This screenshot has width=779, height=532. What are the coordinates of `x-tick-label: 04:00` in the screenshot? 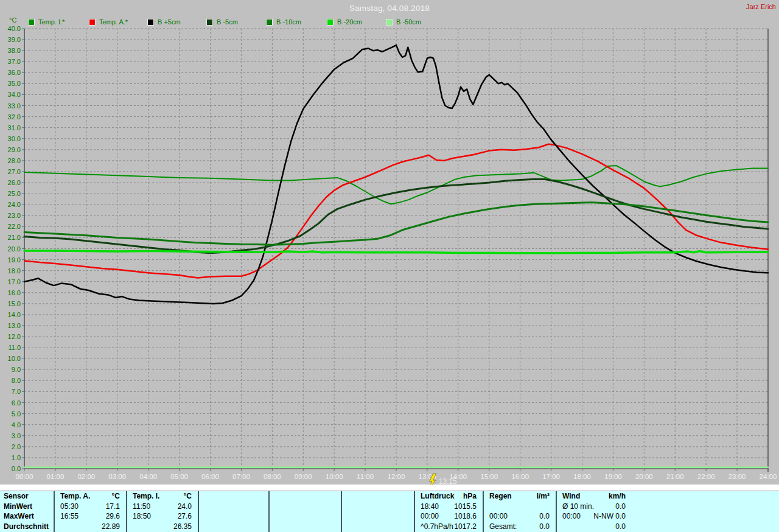 It's located at (148, 477).